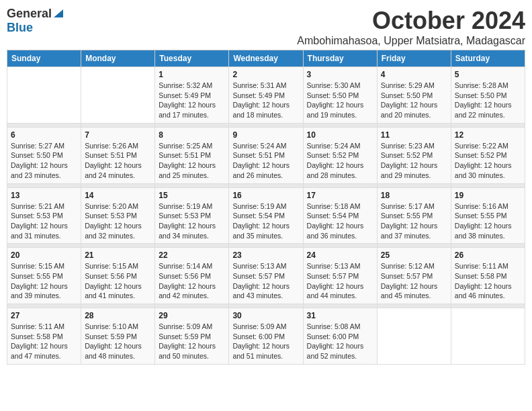 The image size is (532, 411). I want to click on month-title: October 2024, so click(411, 21).